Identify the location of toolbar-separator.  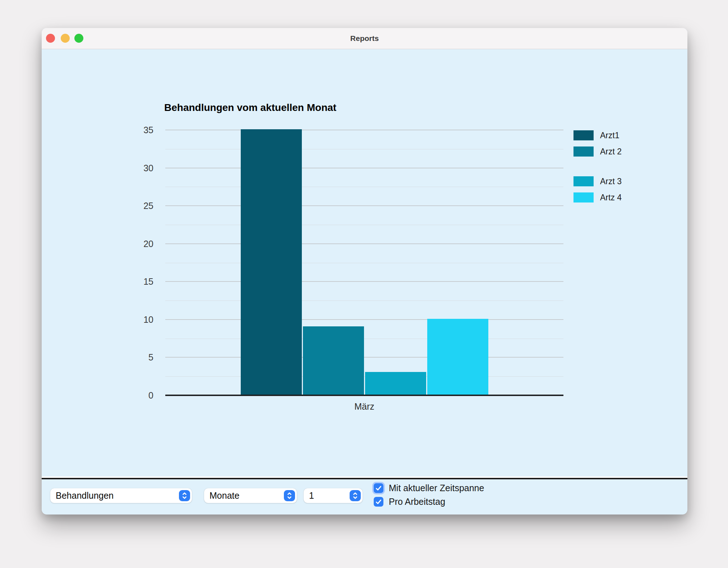
(364, 479).